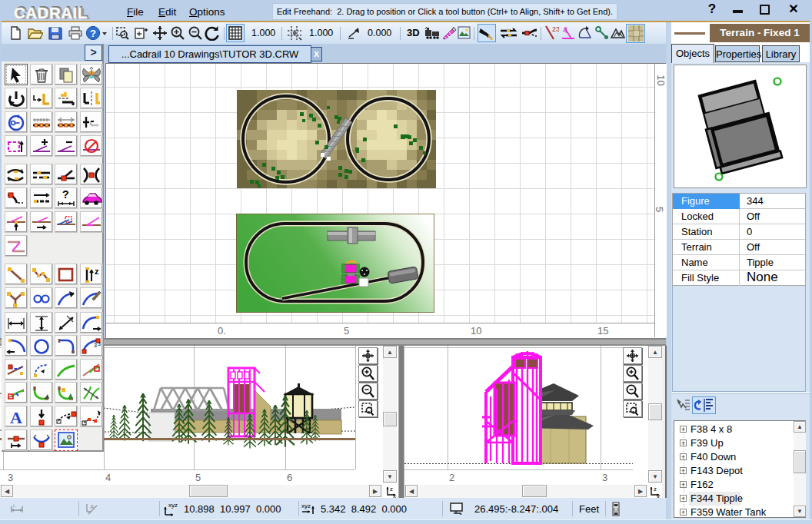  Describe the element at coordinates (15, 506) in the screenshot. I see `svg-text: L` at that location.